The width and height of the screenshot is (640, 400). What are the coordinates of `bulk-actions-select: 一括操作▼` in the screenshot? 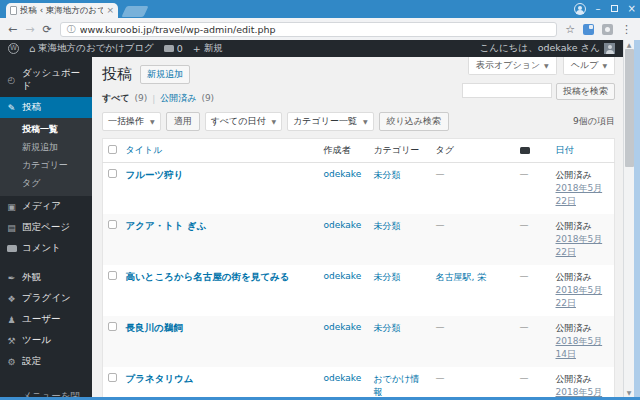 It's located at (132, 122).